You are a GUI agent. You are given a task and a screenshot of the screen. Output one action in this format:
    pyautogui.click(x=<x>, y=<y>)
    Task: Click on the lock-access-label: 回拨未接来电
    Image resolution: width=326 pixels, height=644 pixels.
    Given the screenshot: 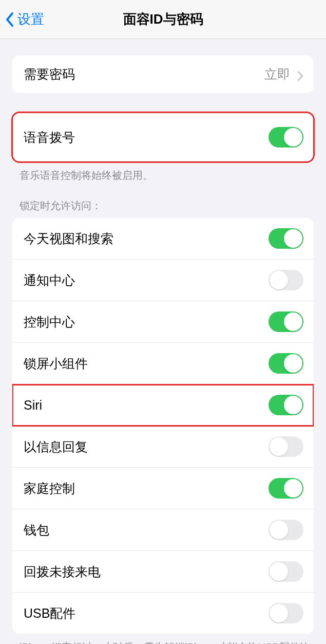 What is the action you would take?
    pyautogui.click(x=62, y=572)
    